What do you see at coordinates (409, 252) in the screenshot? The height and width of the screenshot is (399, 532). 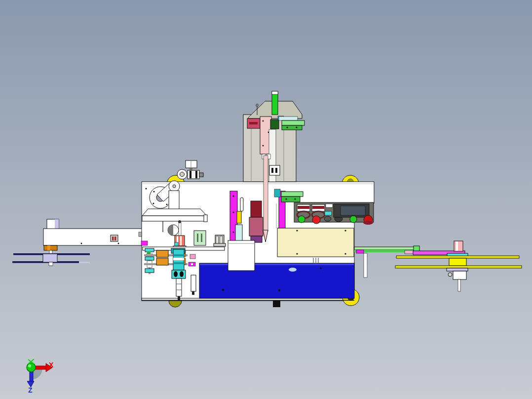 I see `pink-tab` at bounding box center [409, 252].